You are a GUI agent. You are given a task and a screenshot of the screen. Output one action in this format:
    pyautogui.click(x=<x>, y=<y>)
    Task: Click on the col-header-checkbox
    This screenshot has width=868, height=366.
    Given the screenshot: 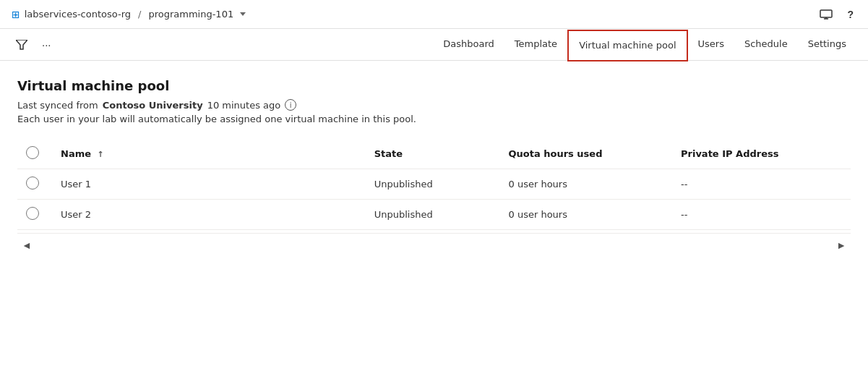 What is the action you would take?
    pyautogui.click(x=35, y=154)
    